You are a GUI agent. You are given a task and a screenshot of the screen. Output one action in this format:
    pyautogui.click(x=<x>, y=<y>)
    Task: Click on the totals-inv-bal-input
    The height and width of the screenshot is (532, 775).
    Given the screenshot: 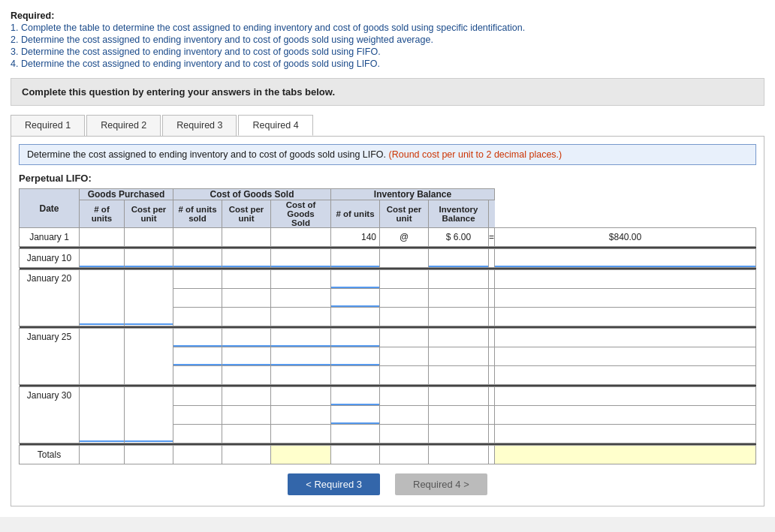 What is the action you would take?
    pyautogui.click(x=625, y=455)
    